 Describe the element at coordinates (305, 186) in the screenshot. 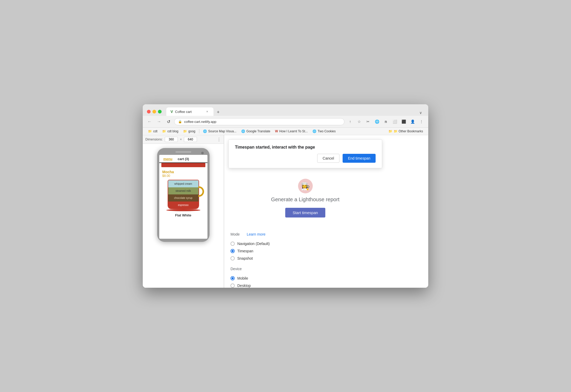

I see `chef-icon: 👩‍🍳` at that location.